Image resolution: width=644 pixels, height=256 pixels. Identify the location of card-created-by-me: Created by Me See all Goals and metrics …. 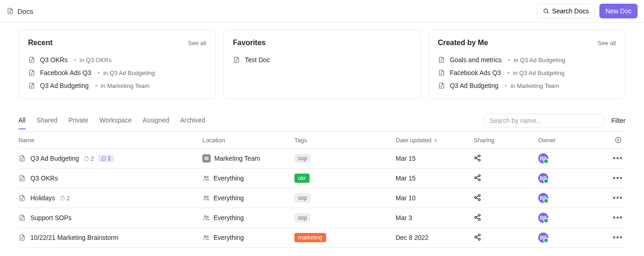
(527, 64).